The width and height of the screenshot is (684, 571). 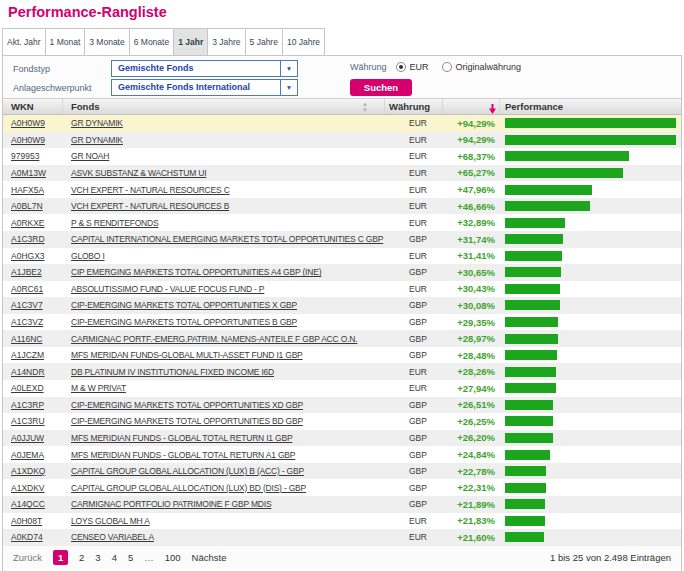 What do you see at coordinates (107, 42) in the screenshot?
I see `tab-3-monate: 3 Monate` at bounding box center [107, 42].